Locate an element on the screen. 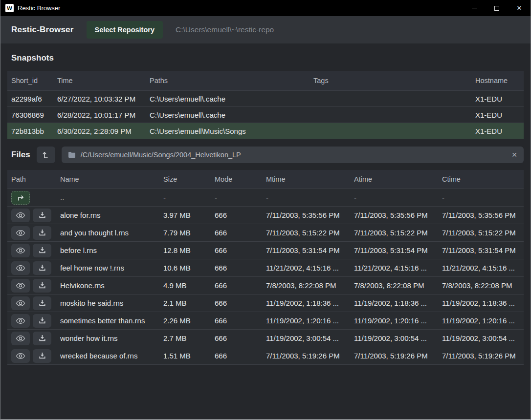 This screenshot has width=531, height=420. snapshot-short-id: 72b813bb is located at coordinates (34, 131).